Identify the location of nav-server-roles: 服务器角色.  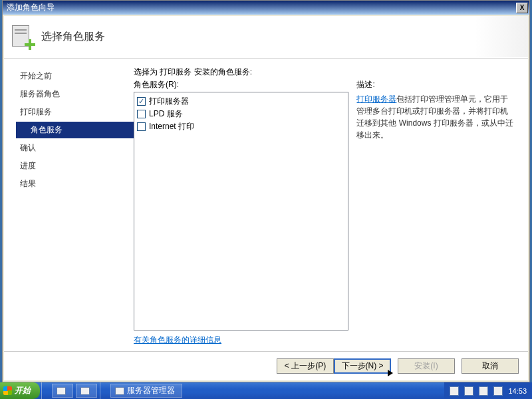
(74, 94).